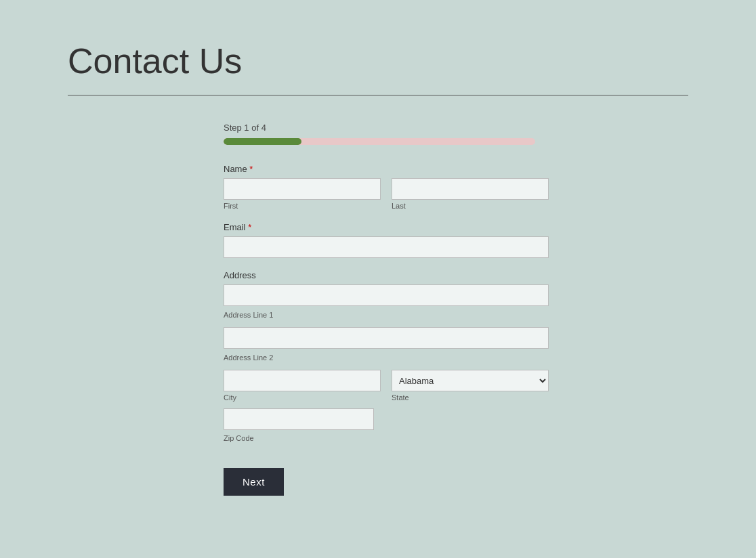 Image resolution: width=756 pixels, height=558 pixels. I want to click on city-input, so click(302, 381).